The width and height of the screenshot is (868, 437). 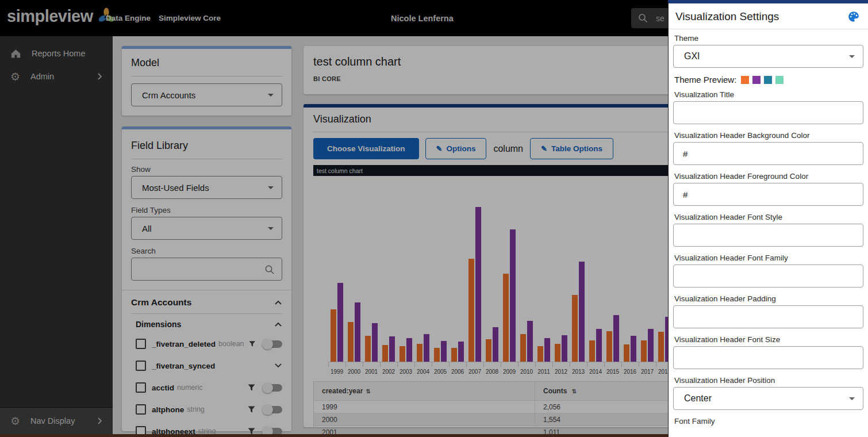 I want to click on bar-counts-2017, so click(x=644, y=351).